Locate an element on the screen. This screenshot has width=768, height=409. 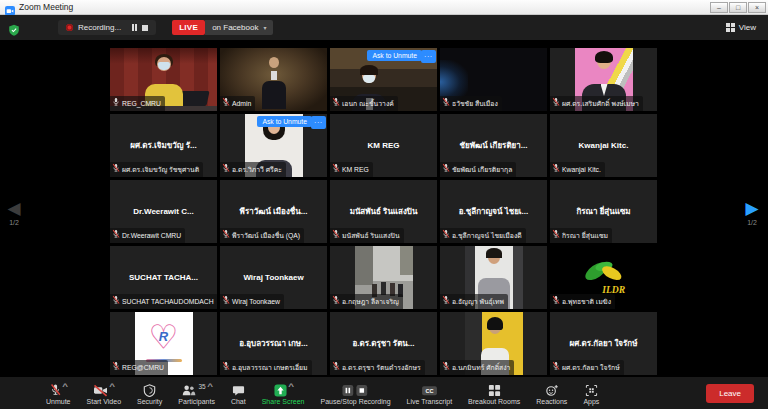
stop-recording-icon is located at coordinates (145, 28).